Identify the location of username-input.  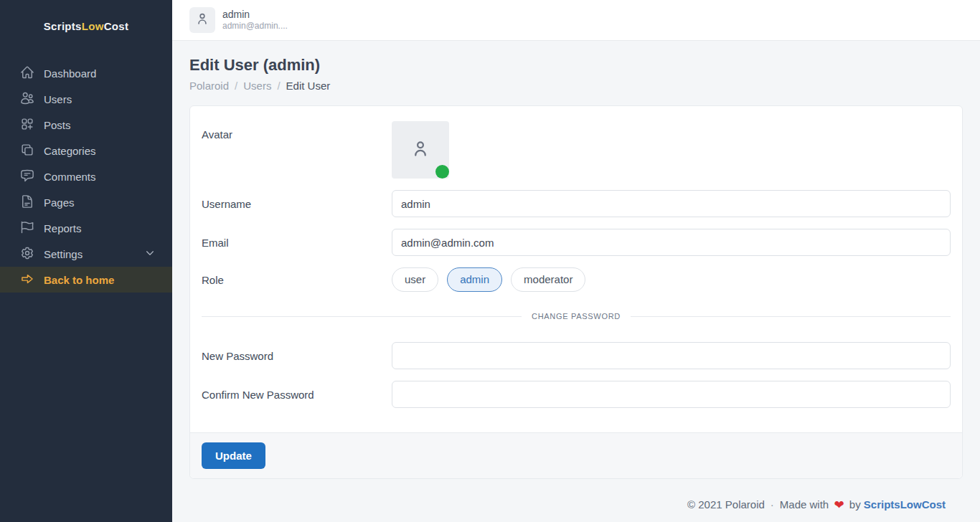
(672, 204).